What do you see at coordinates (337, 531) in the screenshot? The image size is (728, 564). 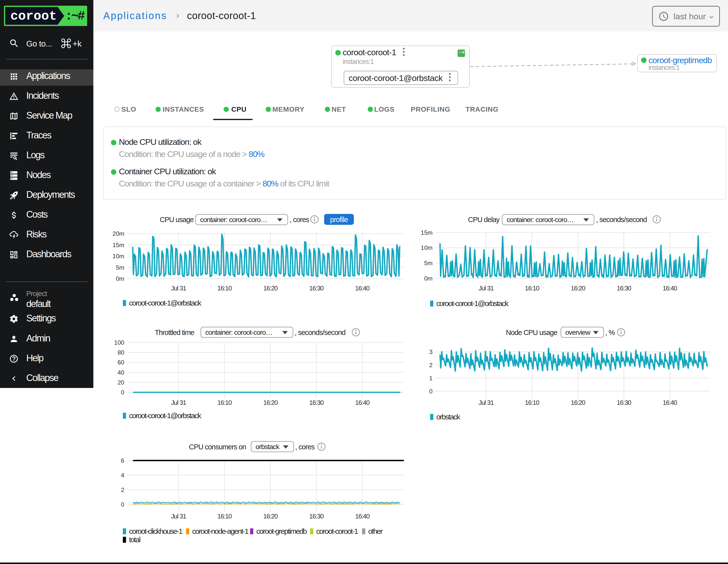 I see `svg-text: coroot-coroot-1` at bounding box center [337, 531].